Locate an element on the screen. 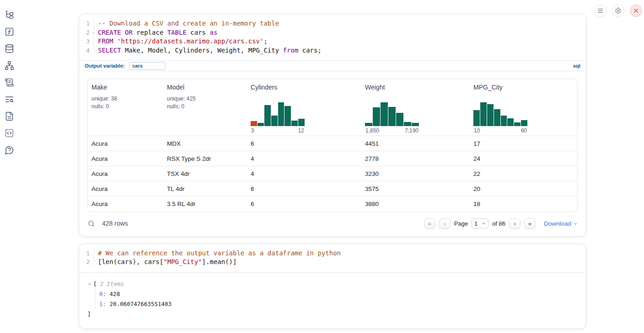 The image size is (644, 333). column-stats: unique: 38nulls: 0 is located at coordinates (125, 103).